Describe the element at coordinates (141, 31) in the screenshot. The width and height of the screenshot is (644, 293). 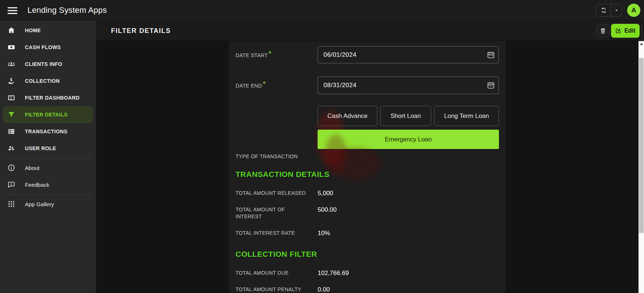
I see `page-title: FILTER DETAILS` at that location.